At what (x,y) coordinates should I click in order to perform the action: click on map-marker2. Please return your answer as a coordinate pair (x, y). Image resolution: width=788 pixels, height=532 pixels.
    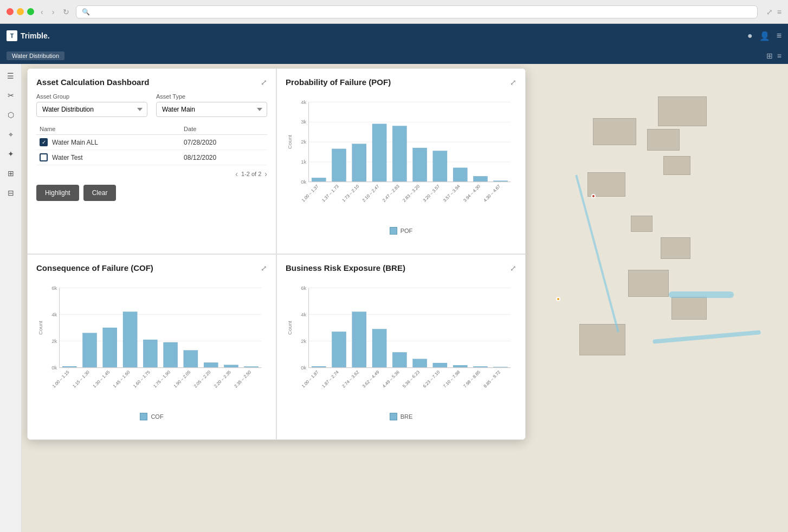
    Looking at the image, I should click on (558, 299).